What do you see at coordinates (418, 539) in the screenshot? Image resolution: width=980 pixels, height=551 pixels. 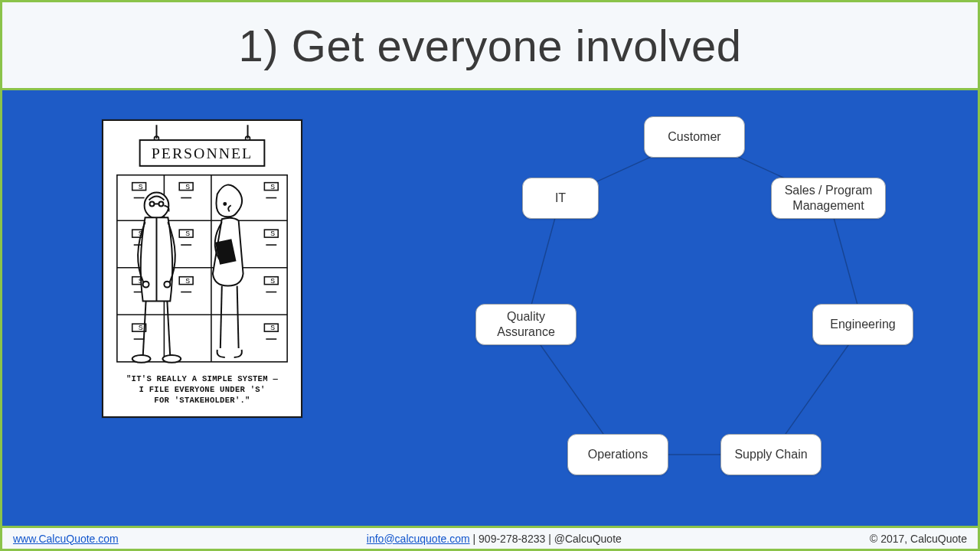 I see `footer-email-link: info@calcuquote.com` at bounding box center [418, 539].